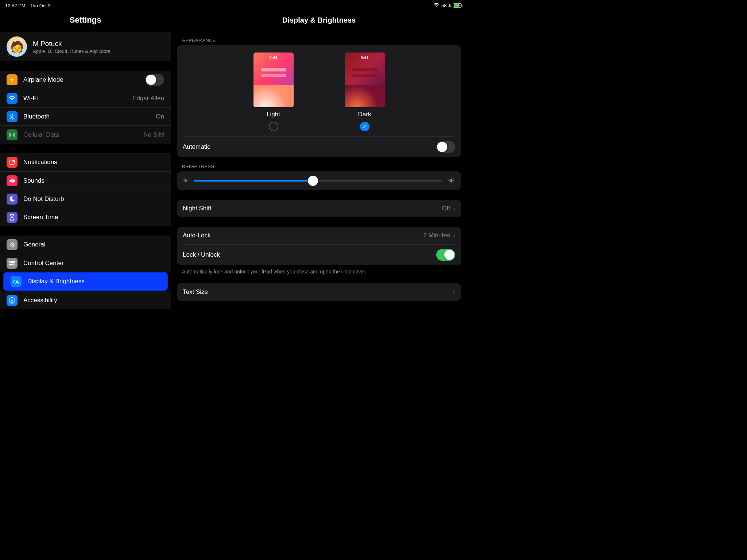 This screenshot has height=560, width=747. Describe the element at coordinates (457, 5) in the screenshot. I see `battery-icon: ⚡` at that location.